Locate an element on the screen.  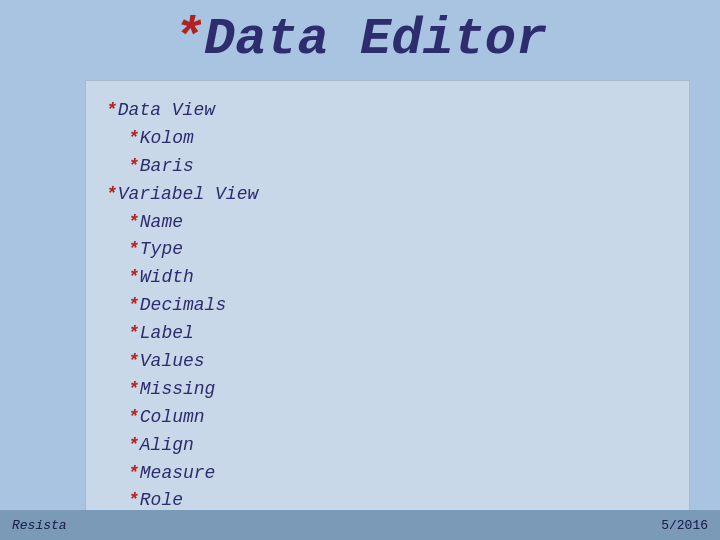
list-item-data-view: * Data View is located at coordinates (388, 111).